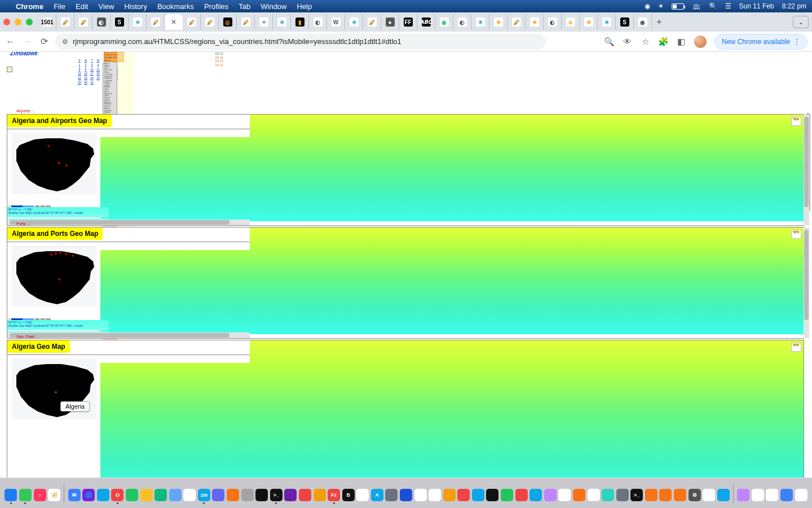 The width and height of the screenshot is (812, 508). I want to click on menu-history: History, so click(135, 7).